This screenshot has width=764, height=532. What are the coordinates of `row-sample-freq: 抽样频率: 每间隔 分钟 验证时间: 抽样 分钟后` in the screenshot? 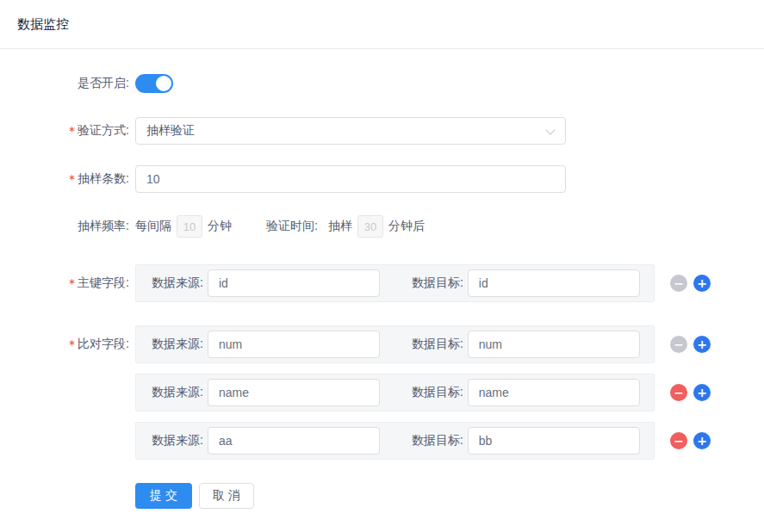 It's located at (382, 226).